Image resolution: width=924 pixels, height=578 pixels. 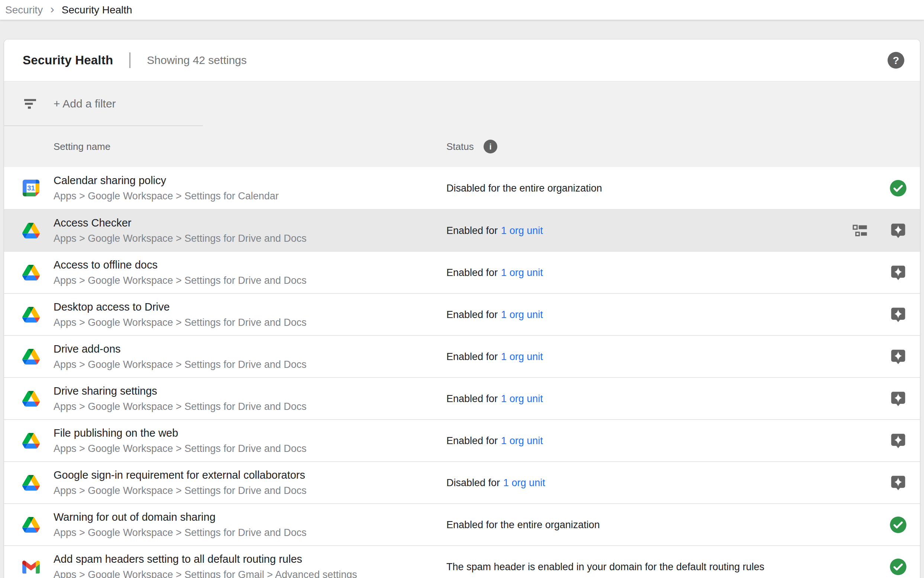 I want to click on filter-and-header-section: + Add a filter Setting name Status i, so click(x=462, y=124).